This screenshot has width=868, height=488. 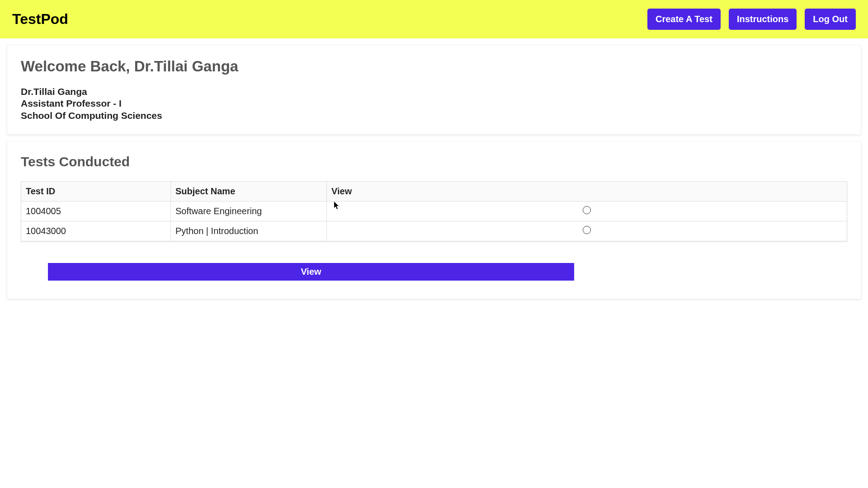 What do you see at coordinates (434, 66) in the screenshot?
I see `welcome-title: Welcome Back, Dr.Tillai Ganga` at bounding box center [434, 66].